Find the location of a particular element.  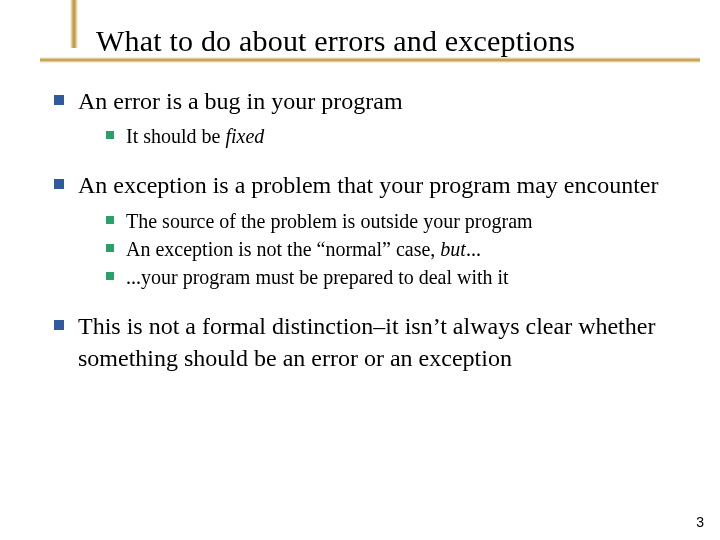

bullet-level2: An exception is not the “normal” case, b… is located at coordinates (393, 249).